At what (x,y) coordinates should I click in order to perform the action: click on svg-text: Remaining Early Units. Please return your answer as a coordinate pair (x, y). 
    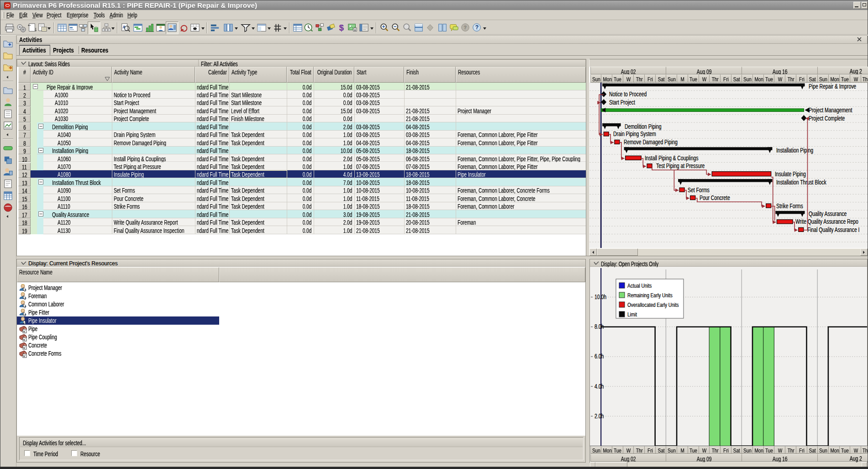
    Looking at the image, I should click on (650, 295).